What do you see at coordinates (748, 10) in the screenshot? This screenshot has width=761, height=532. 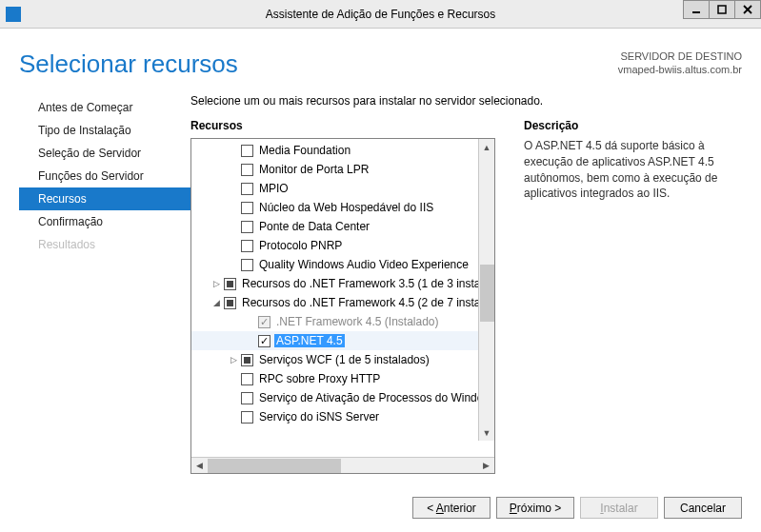 I see `close-button` at bounding box center [748, 10].